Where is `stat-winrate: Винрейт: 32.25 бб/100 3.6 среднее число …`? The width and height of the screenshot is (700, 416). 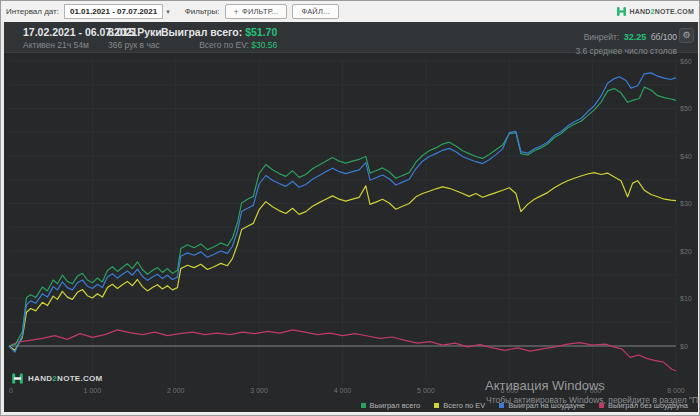 stat-winrate: Винрейт: 32.25 бб/100 3.6 среднее число … is located at coordinates (626, 41).